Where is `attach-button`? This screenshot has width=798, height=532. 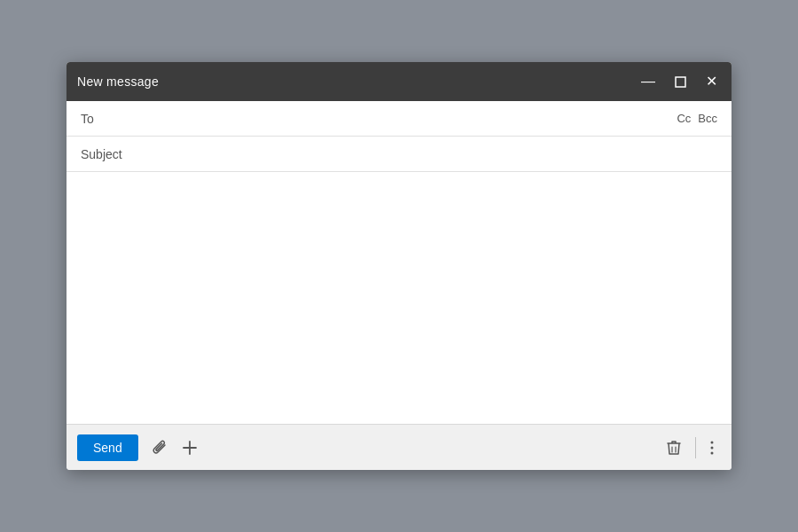 attach-button is located at coordinates (160, 448).